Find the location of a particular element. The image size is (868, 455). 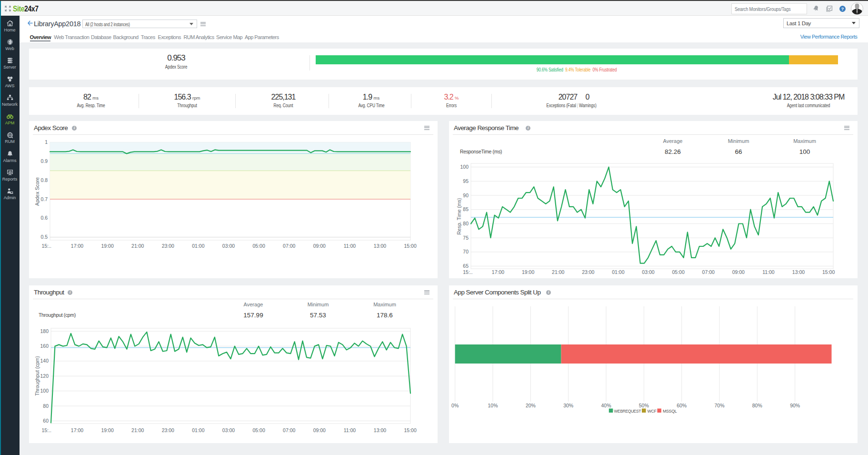

svg-text: Resp. Time (ms) is located at coordinates (459, 216).